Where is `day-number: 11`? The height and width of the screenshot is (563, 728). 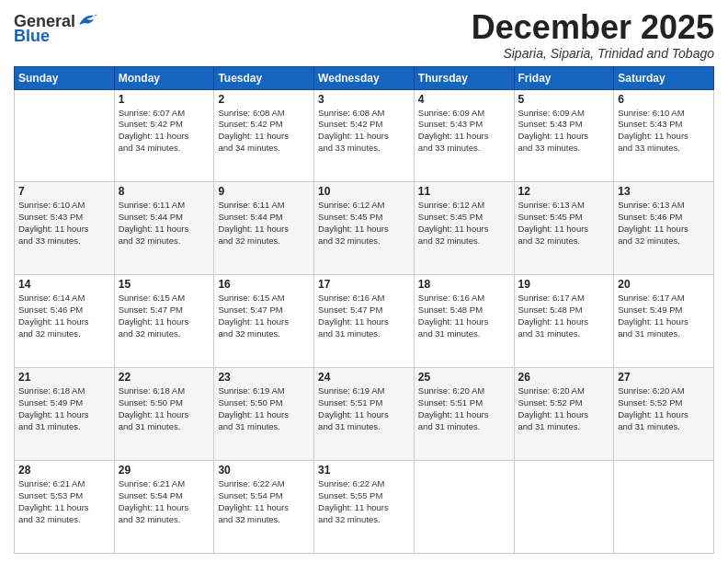 day-number: 11 is located at coordinates (464, 191).